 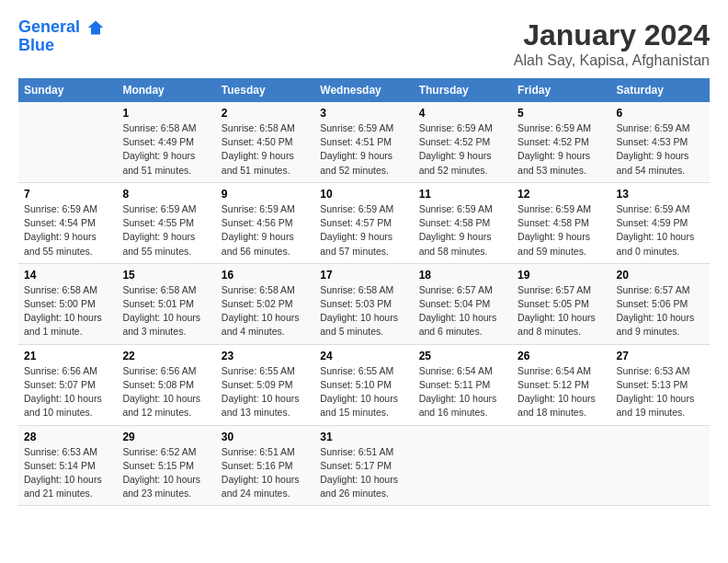 I want to click on day-number: 9, so click(x=265, y=194).